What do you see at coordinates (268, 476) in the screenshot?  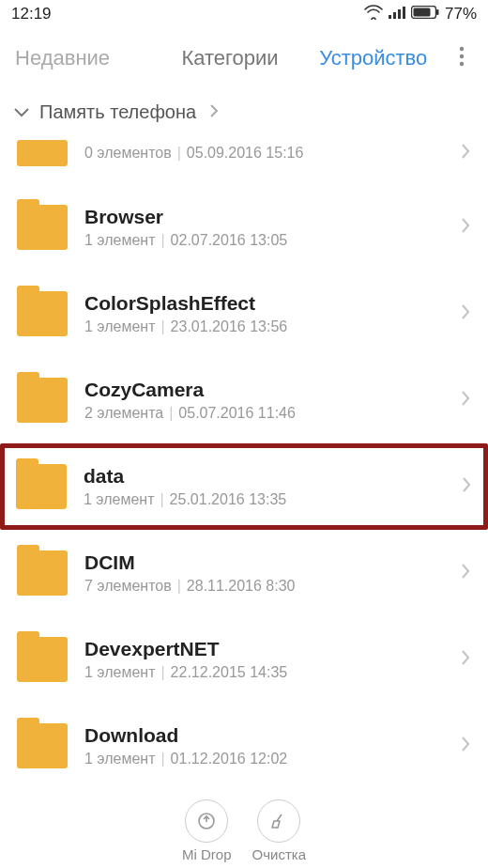 I see `folder-name: data` at bounding box center [268, 476].